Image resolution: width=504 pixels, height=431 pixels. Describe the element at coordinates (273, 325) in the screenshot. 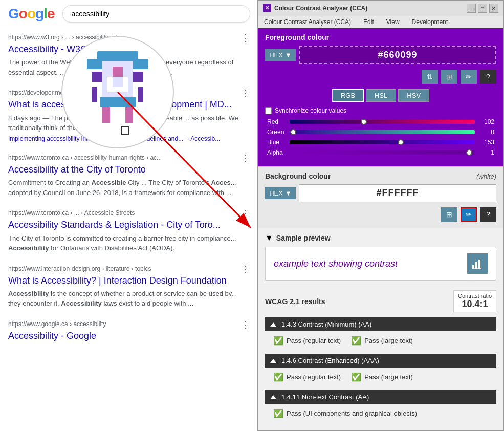

I see `criterion-expand-icon` at that location.